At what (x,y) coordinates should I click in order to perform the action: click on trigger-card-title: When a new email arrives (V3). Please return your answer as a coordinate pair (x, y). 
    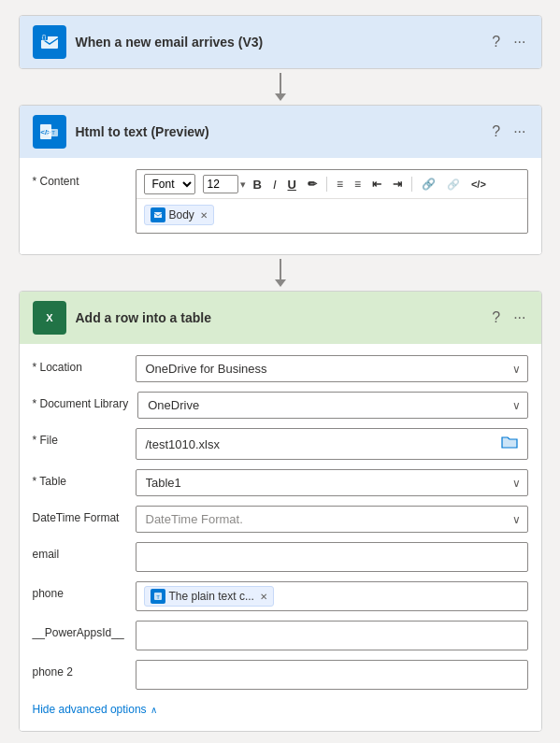
    Looking at the image, I should click on (279, 42).